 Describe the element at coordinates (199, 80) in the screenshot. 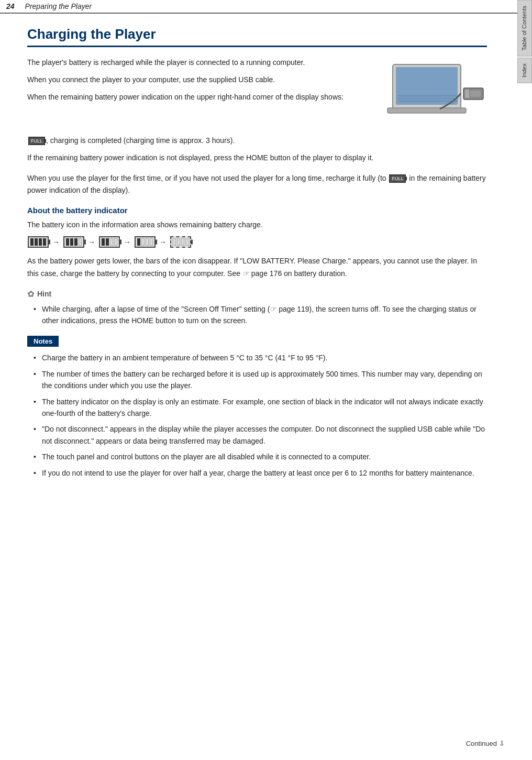

I see `intro-para-2: When you connect the player to your comp…` at that location.